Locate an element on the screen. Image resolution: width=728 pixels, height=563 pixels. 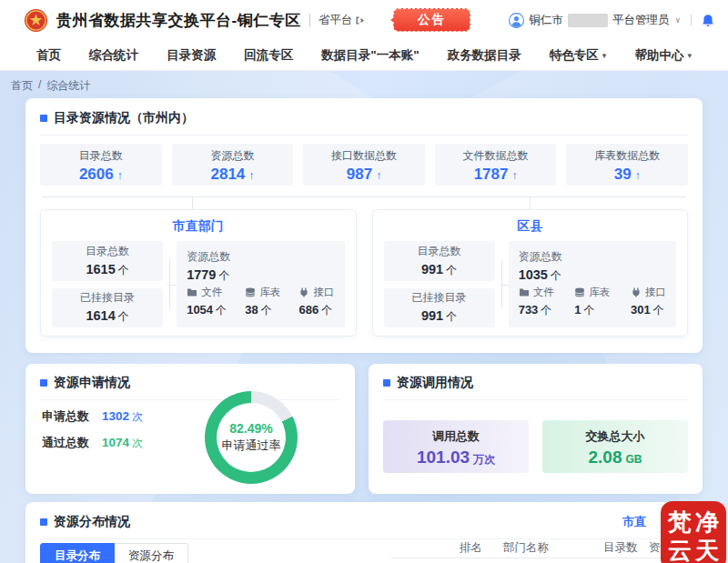
province-portal-link: 省平台 is located at coordinates (342, 20).